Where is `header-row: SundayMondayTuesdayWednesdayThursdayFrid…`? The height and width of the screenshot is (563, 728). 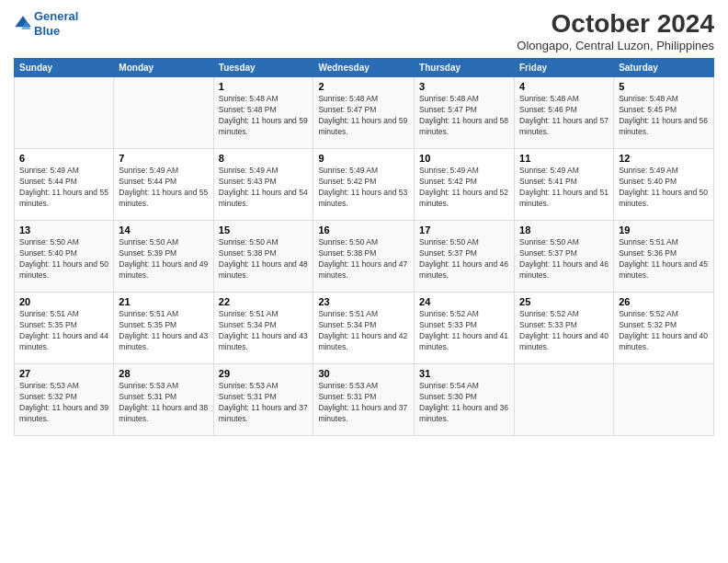
header-row: SundayMondayTuesdayWednesdayThursdayFrid… is located at coordinates (364, 68).